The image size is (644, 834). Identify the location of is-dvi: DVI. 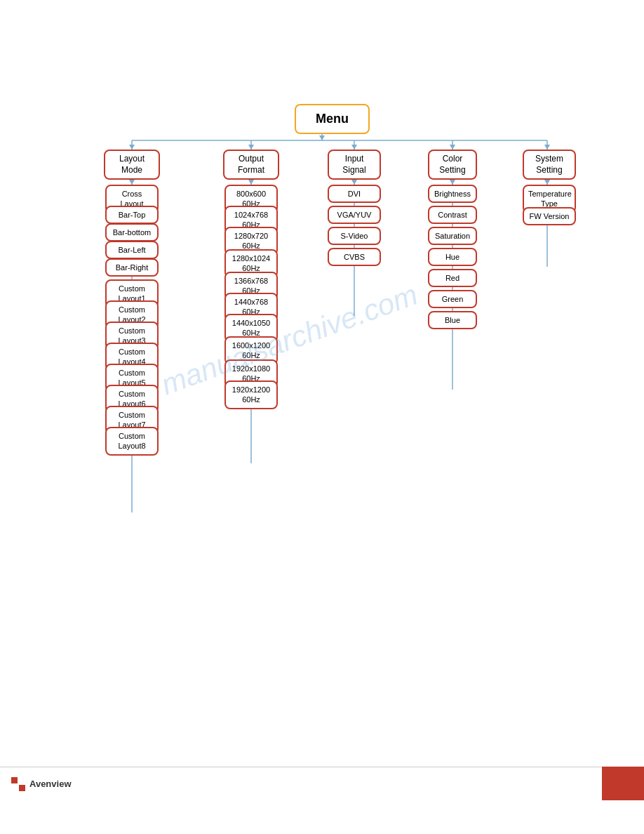
(354, 194).